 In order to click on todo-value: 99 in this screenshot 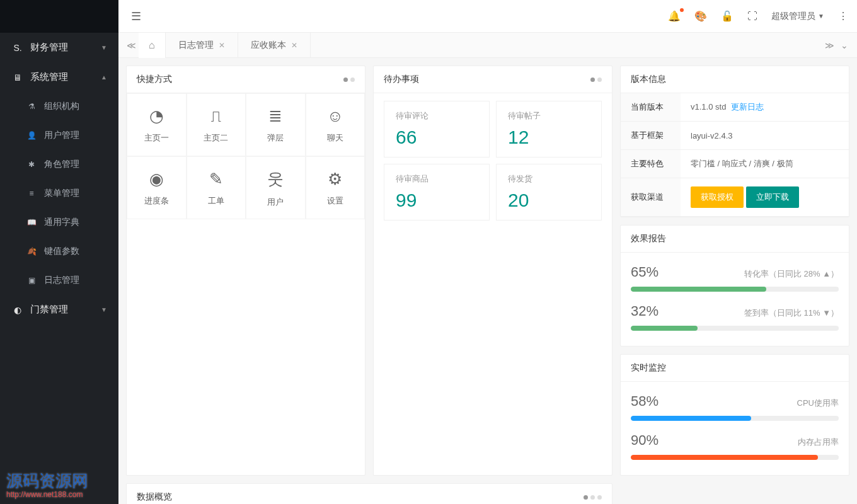, I will do `click(437, 200)`.